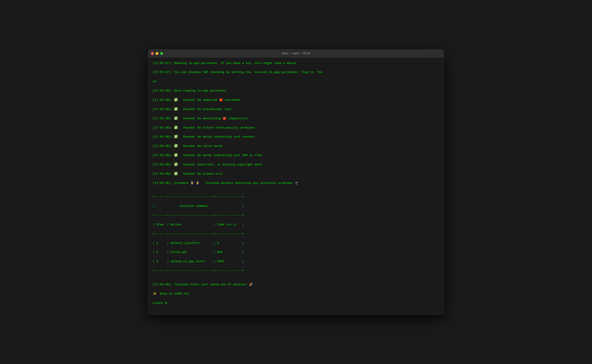  What do you see at coordinates (296, 206) in the screenshot?
I see `terminal-line: | fastlane summary |` at bounding box center [296, 206].